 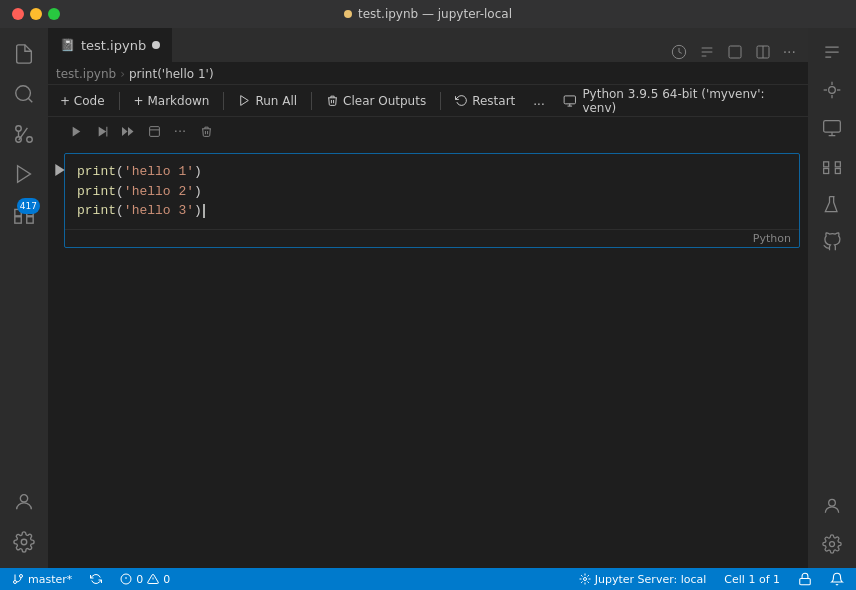 I want to click on error-count: 0, so click(x=140, y=580).